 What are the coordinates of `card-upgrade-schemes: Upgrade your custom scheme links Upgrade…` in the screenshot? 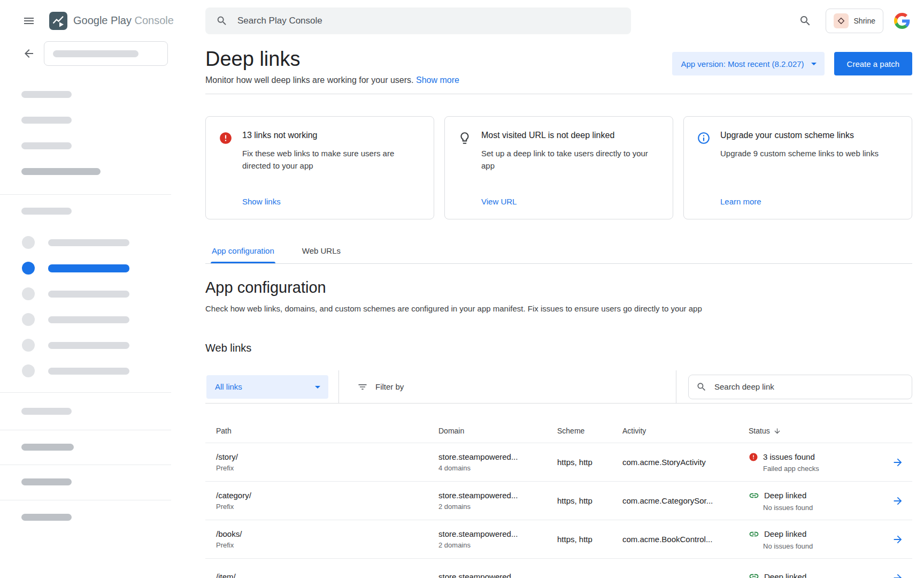 It's located at (798, 168).